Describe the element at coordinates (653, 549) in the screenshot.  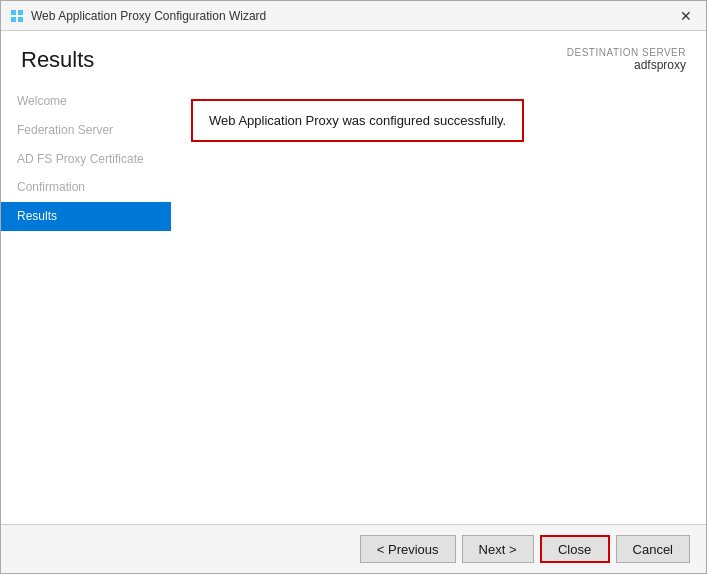
I see `cancel-button: Cancel` at that location.